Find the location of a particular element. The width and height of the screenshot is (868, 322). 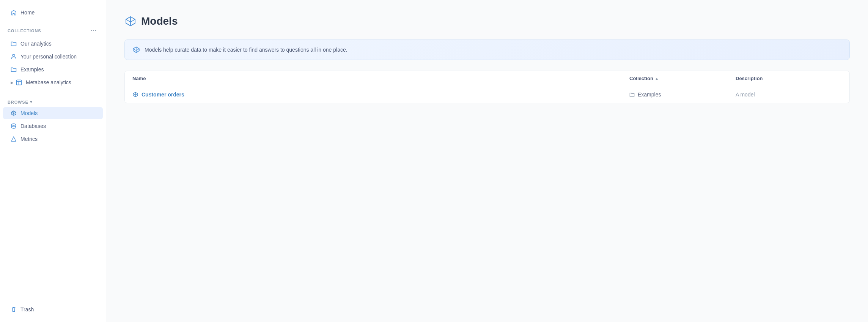

info-banner-text: Models help curate data to make it easie… is located at coordinates (246, 50).